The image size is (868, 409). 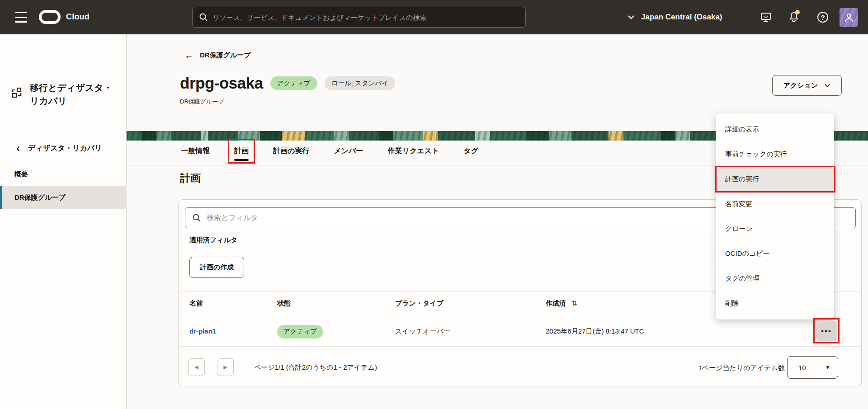 I want to click on oracle-cloud-logo: Cloud, so click(x=64, y=17).